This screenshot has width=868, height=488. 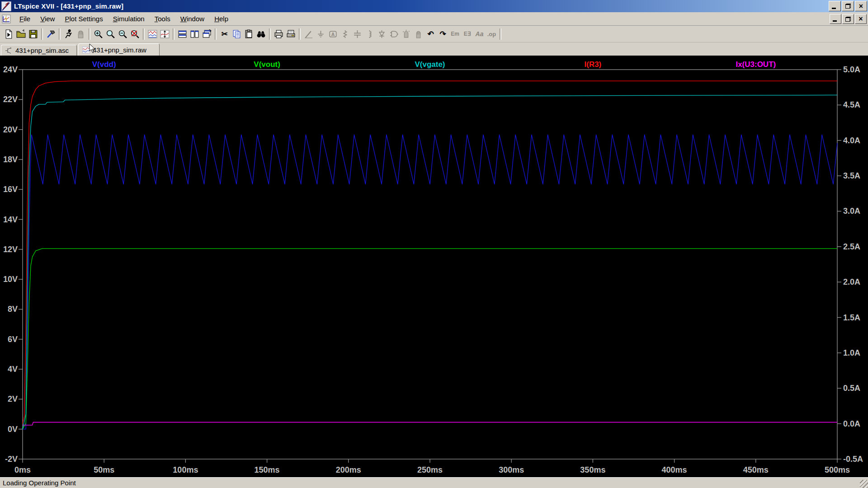 I want to click on print-preview-icon, so click(x=291, y=34).